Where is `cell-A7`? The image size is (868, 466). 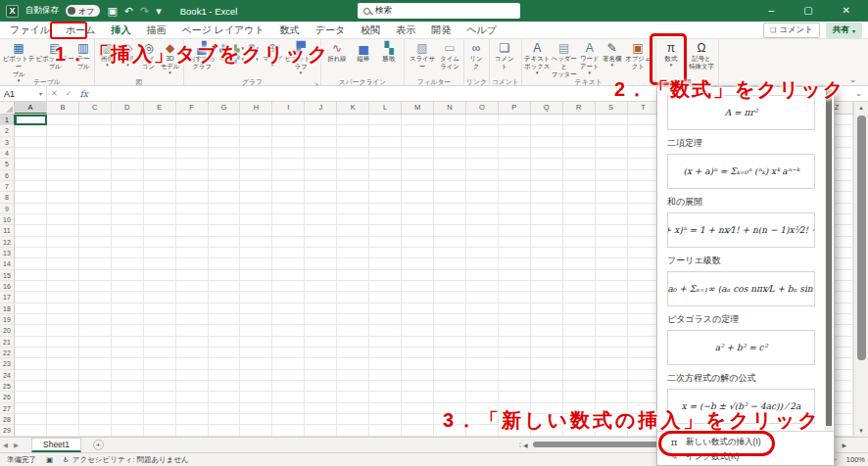 cell-A7 is located at coordinates (31, 186).